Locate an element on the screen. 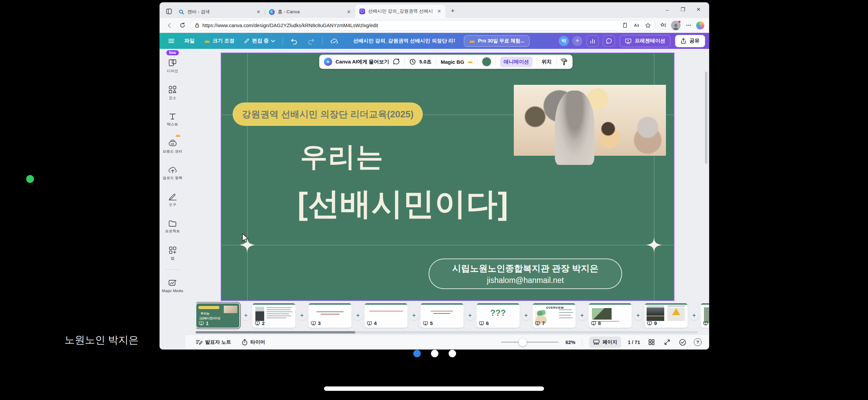  resize-button: 크기 조정 is located at coordinates (219, 41).